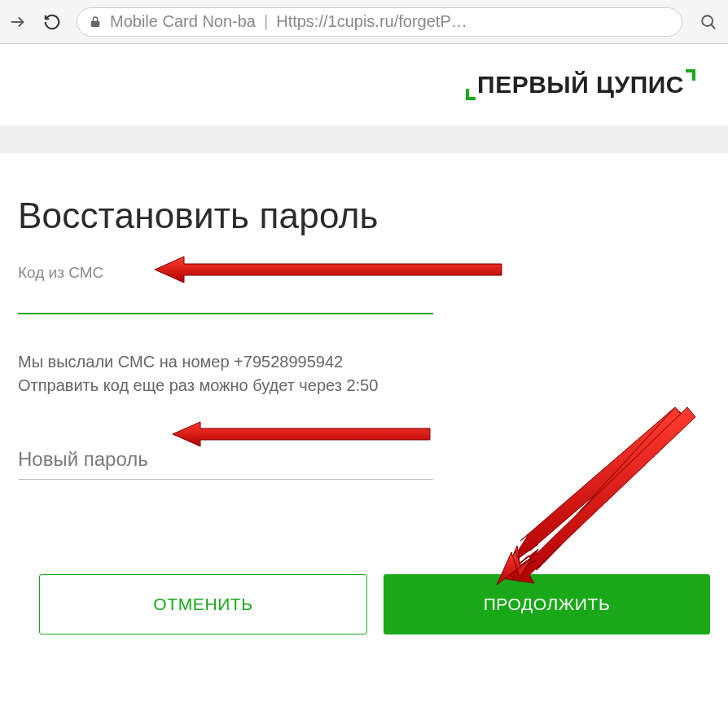 This screenshot has height=720, width=728. Describe the element at coordinates (364, 374) in the screenshot. I see `sms-helper: Мы выслали СМС на номер +79528995942 Отп…` at that location.